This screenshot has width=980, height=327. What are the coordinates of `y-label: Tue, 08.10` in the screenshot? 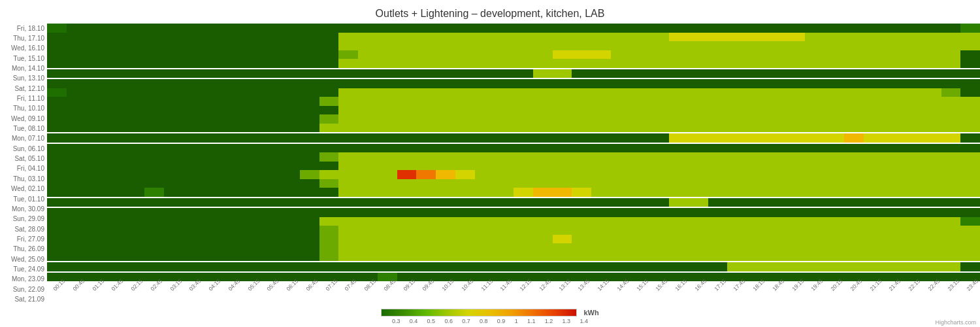 It's located at (22, 129).